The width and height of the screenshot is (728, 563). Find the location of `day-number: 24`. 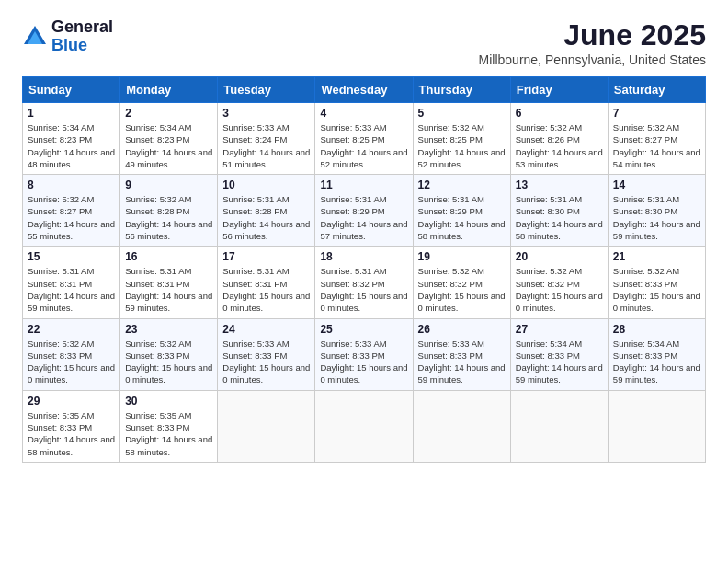

day-number: 24 is located at coordinates (267, 329).